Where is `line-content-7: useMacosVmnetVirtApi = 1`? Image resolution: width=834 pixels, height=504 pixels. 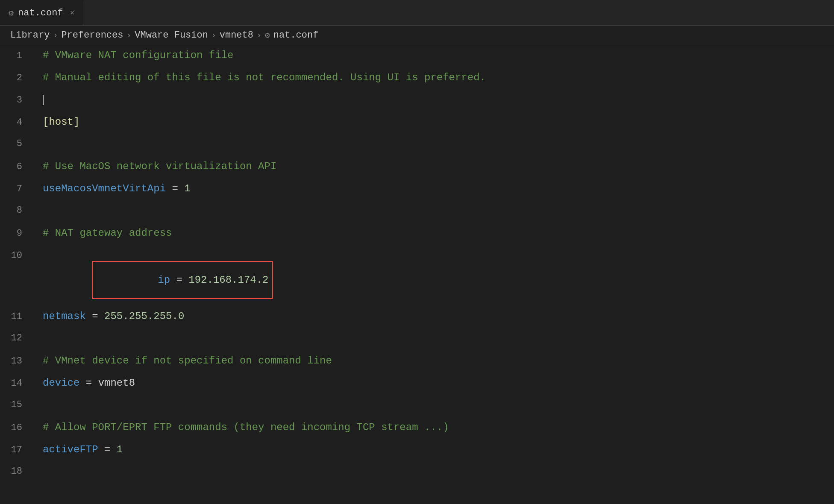
line-content-7: useMacosVmnetVirtApi = 1 is located at coordinates (434, 189).